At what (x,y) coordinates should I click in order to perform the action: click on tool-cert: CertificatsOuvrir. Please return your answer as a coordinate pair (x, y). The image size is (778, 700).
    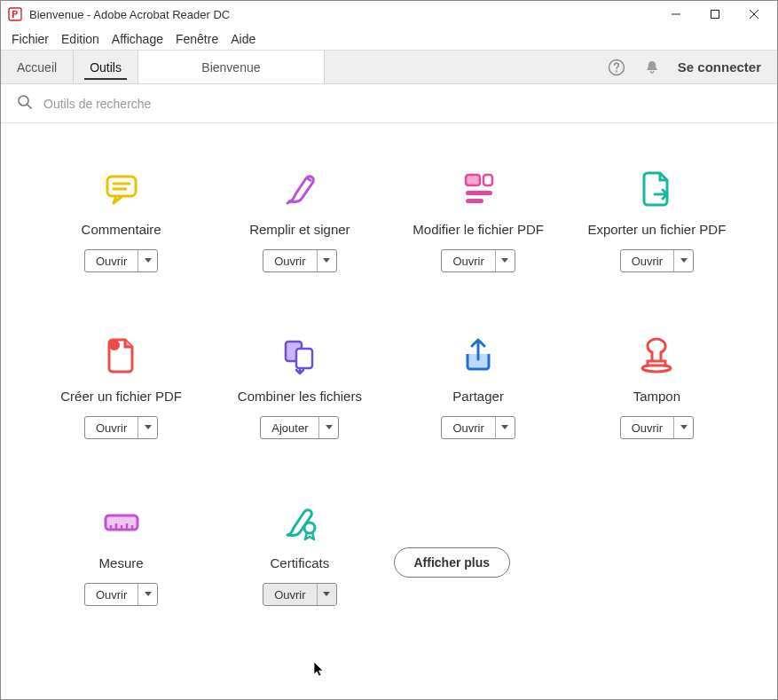
    Looking at the image, I should click on (300, 554).